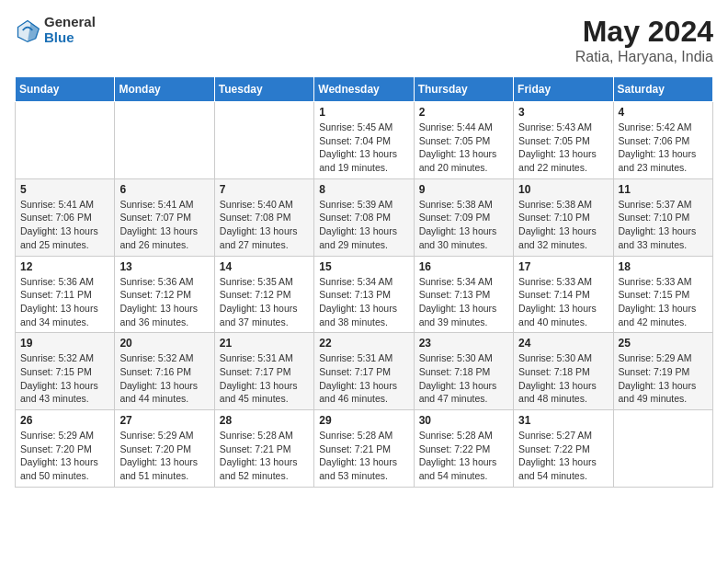  What do you see at coordinates (364, 217) in the screenshot?
I see `table-row: 8Sunrise: 5:39 AM Sunset: 7:08 PM Daylig…` at bounding box center [364, 217].